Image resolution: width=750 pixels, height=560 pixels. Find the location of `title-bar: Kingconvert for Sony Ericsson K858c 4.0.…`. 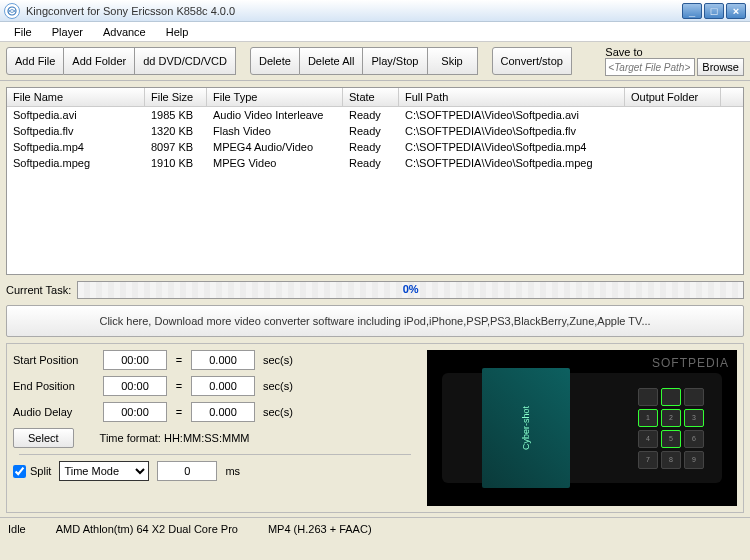

title-bar: Kingconvert for Sony Ericsson K858c 4.0.… is located at coordinates (375, 11).